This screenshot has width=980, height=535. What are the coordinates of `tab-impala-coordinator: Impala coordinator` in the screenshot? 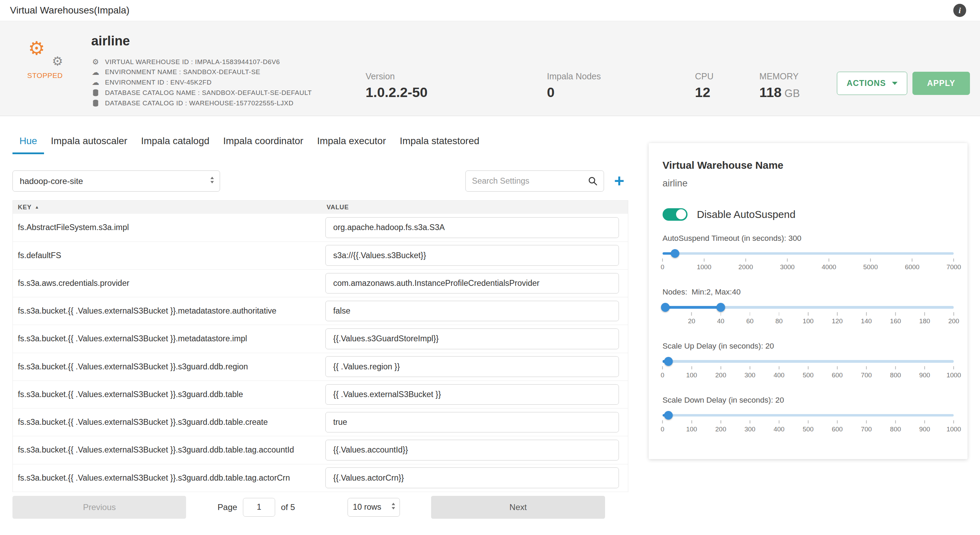 It's located at (263, 142).